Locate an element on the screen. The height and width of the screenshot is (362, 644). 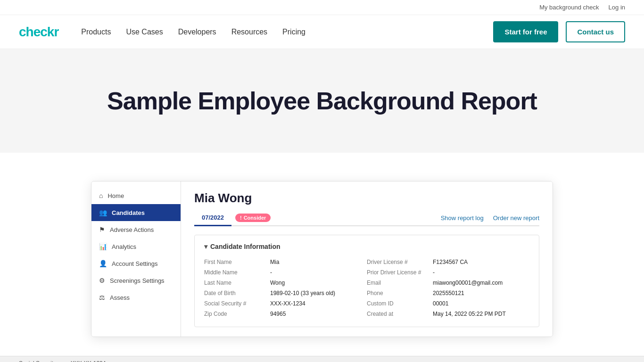
account-settings-icon: 👤 is located at coordinates (103, 263).